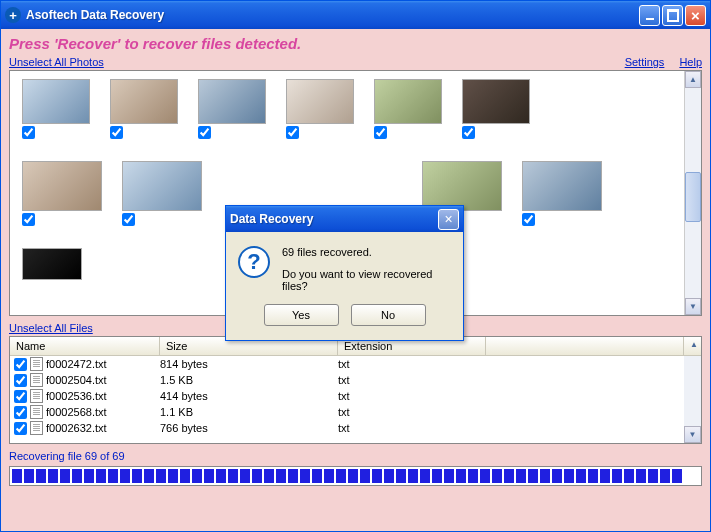  What do you see at coordinates (302, 315) in the screenshot?
I see `yes-button: Yes` at bounding box center [302, 315].